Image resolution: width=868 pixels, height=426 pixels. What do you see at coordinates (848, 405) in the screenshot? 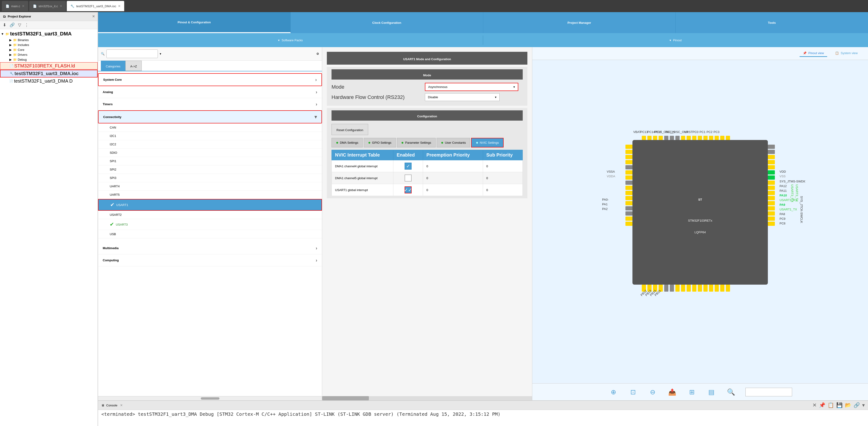
I see `open-icon: 📂` at bounding box center [848, 405].